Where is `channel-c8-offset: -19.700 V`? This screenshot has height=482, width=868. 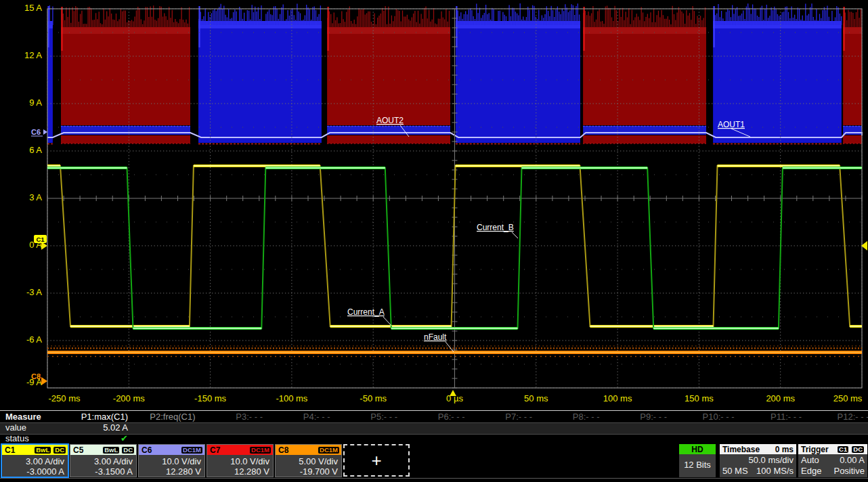 channel-c8-offset: -19.700 V is located at coordinates (307, 471).